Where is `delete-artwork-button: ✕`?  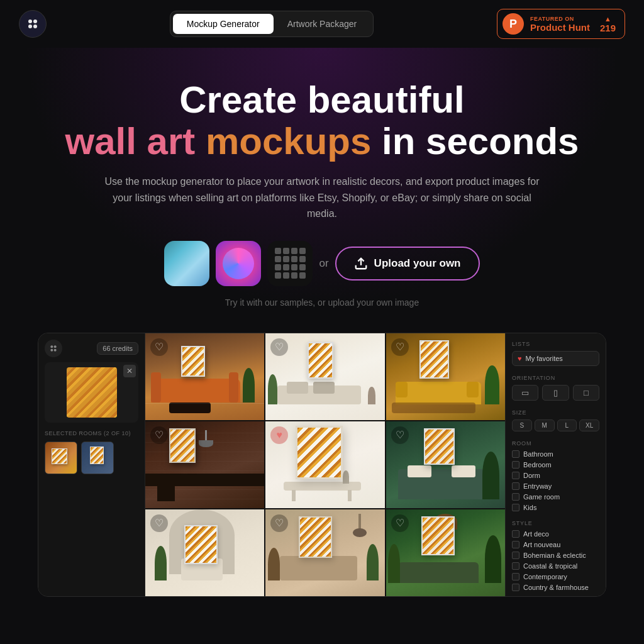 delete-artwork-button: ✕ is located at coordinates (130, 371).